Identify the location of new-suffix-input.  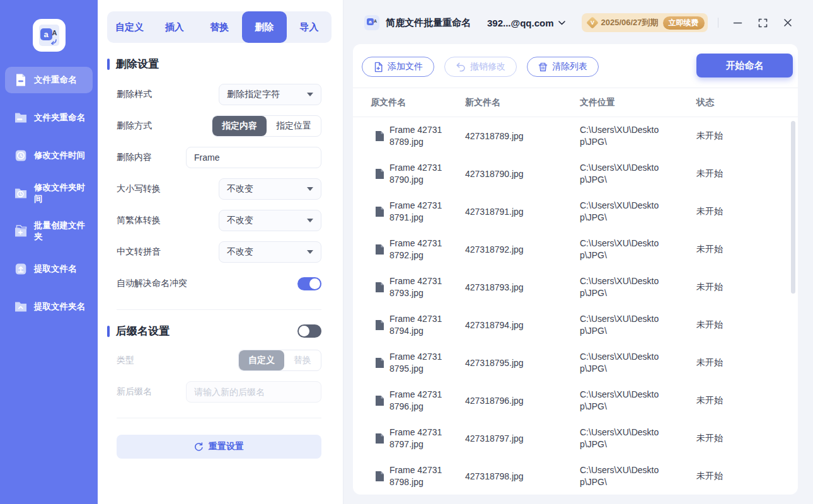
(253, 392).